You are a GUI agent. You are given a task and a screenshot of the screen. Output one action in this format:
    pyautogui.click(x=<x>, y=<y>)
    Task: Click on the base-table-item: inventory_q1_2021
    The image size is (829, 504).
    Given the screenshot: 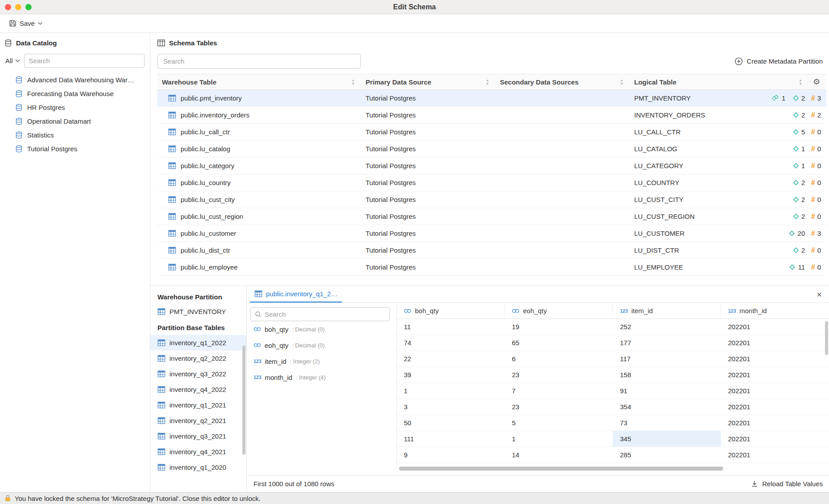 What is the action you would take?
    pyautogui.click(x=198, y=405)
    